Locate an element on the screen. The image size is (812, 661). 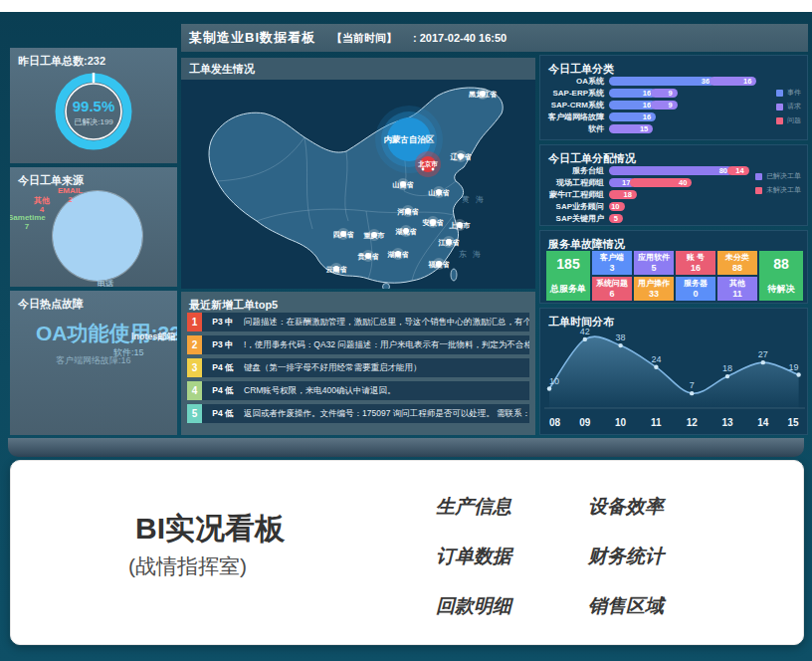
faults-cell-label: 服务器 is located at coordinates (696, 284).